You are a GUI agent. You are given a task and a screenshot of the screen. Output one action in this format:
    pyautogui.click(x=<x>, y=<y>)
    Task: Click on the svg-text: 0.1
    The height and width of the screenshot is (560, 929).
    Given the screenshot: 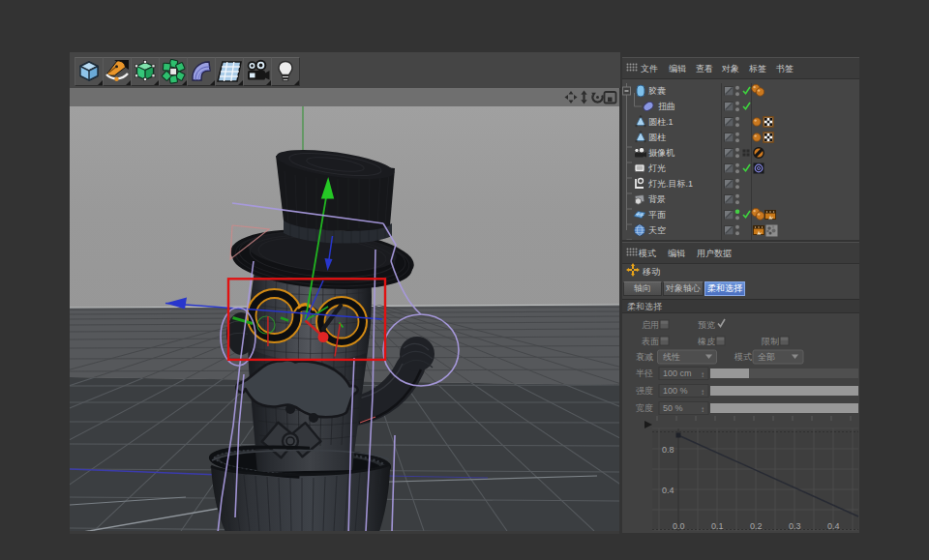 What is the action you would take?
    pyautogui.click(x=718, y=526)
    